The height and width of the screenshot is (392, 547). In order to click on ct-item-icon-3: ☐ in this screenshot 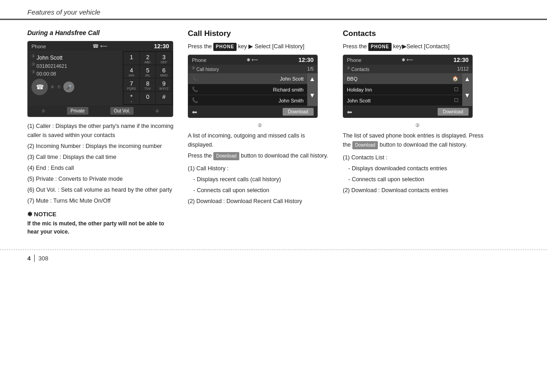, I will do `click(456, 100)`.